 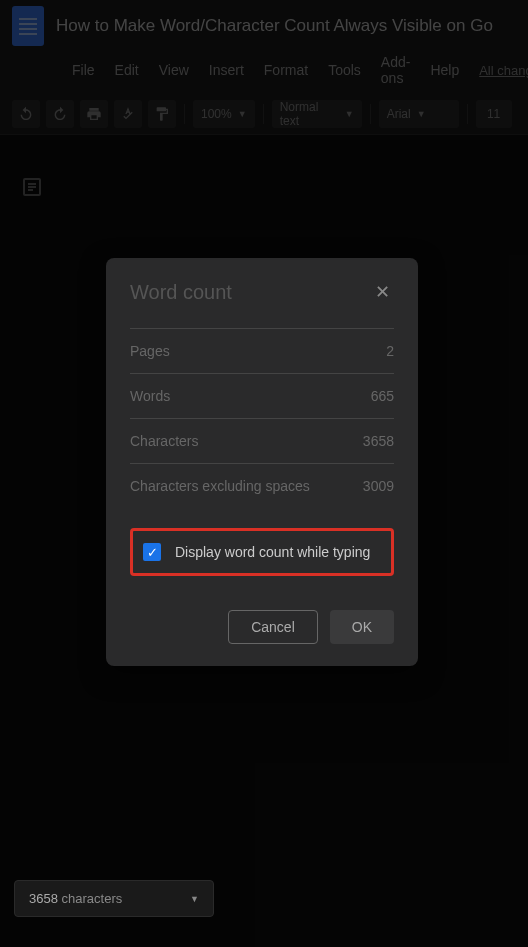 I want to click on stat-label: Characters, so click(x=164, y=441).